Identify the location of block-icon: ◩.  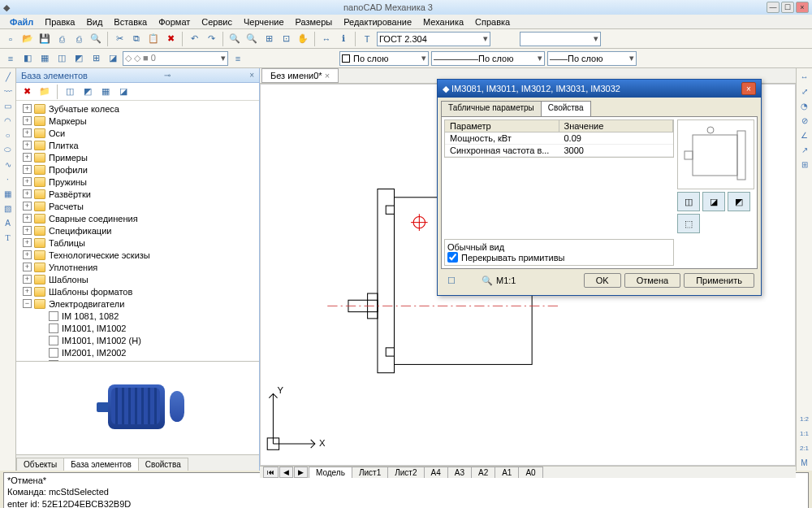
(79, 59).